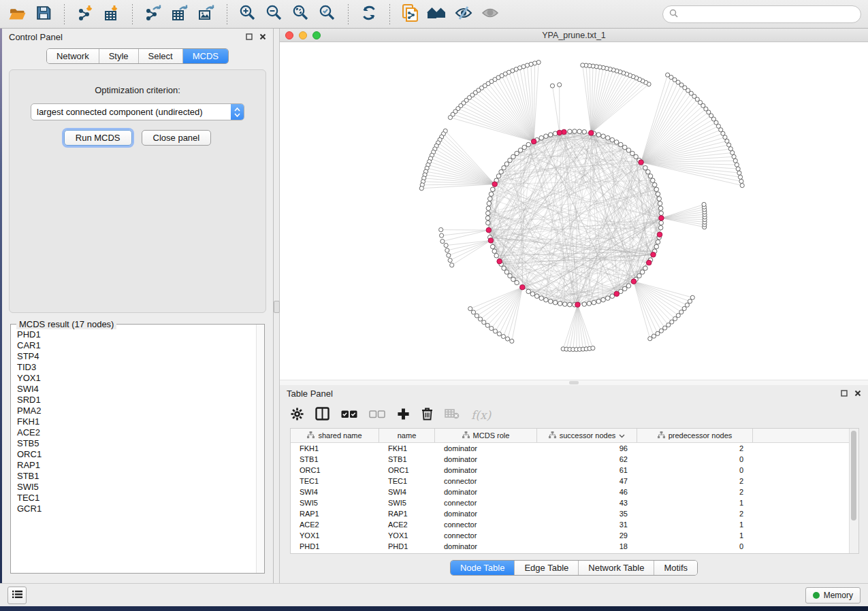  I want to click on tab-motifs: Motifs, so click(675, 567).